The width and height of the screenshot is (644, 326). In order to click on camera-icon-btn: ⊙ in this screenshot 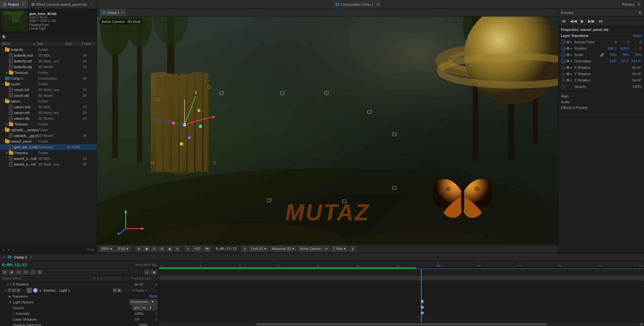, I will do `click(245, 249)`.